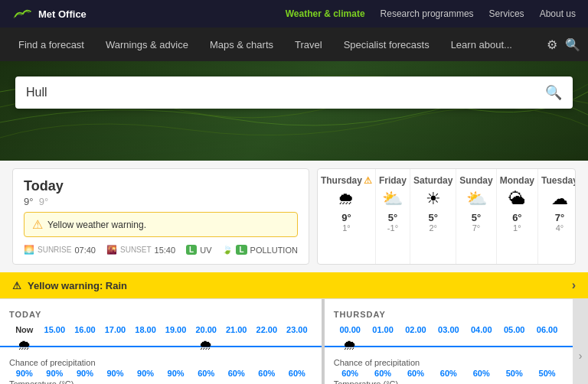 The image size is (588, 384). What do you see at coordinates (206, 330) in the screenshot?
I see `today-time-6: 20.00` at bounding box center [206, 330].